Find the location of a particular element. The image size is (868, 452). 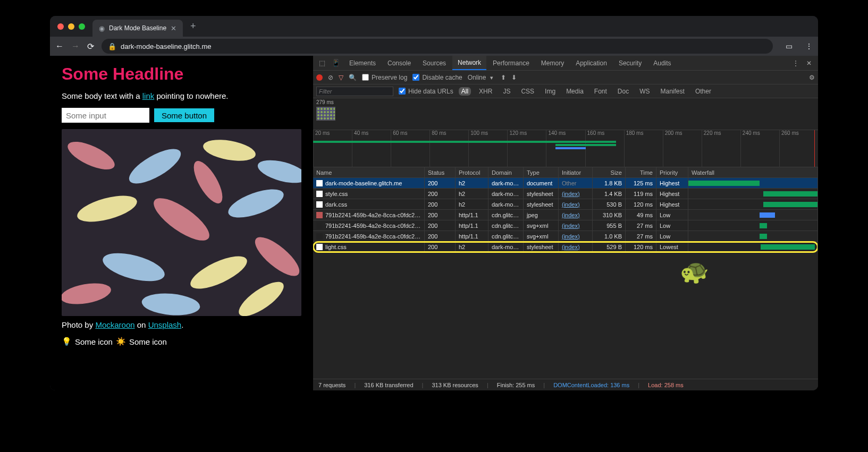

devtools-tab-audits: Audits is located at coordinates (662, 63).